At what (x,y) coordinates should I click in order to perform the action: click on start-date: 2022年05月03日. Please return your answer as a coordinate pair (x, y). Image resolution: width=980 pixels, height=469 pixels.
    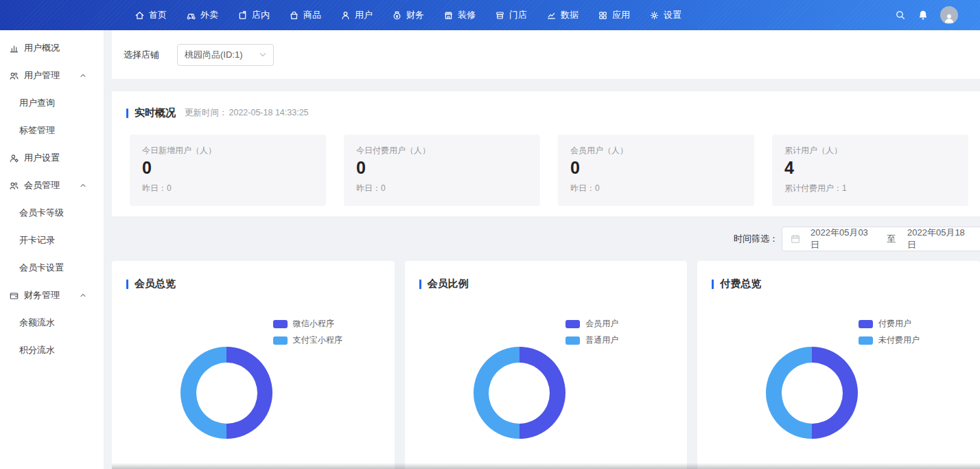
    Looking at the image, I should click on (843, 239).